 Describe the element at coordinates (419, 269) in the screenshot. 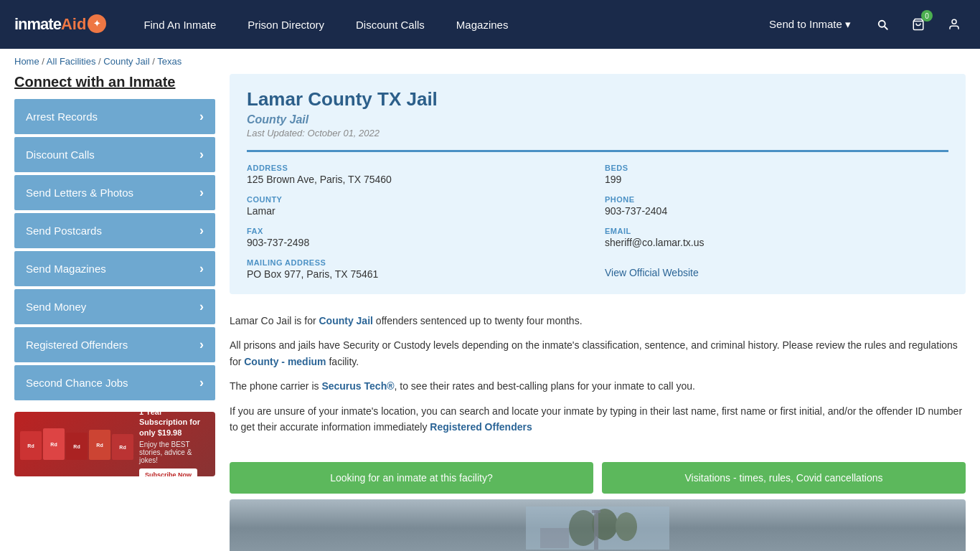

I see `detail-mailing: MAILING ADDRESS PO Box 977, Paris, TX 75…` at that location.